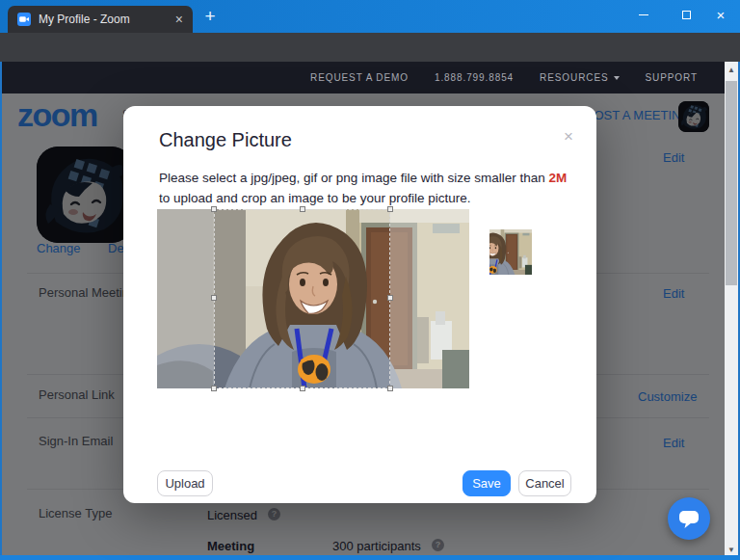  What do you see at coordinates (672, 77) in the screenshot?
I see `support-link: SUPPORT` at bounding box center [672, 77].